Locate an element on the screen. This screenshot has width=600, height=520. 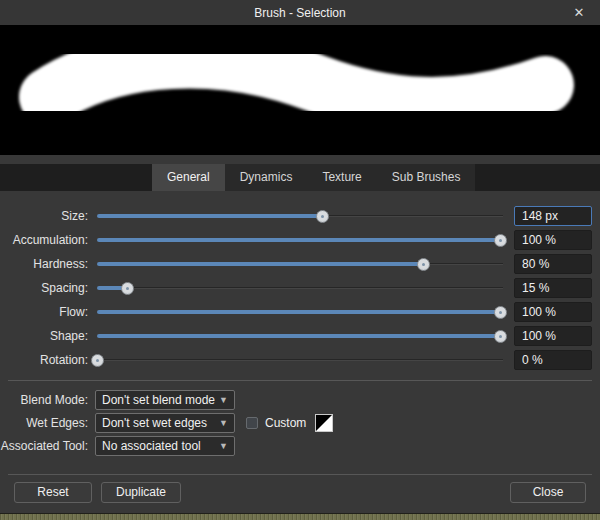
hardness-slider-row: Hardness: is located at coordinates (296, 264).